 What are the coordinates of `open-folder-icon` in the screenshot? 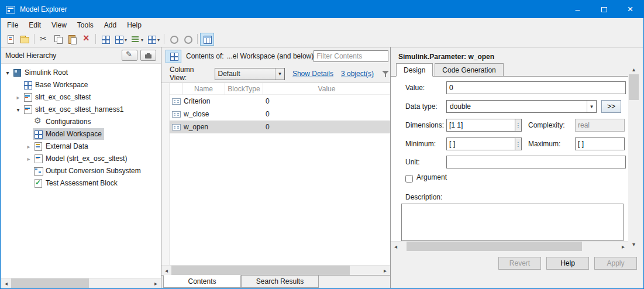 It's located at (25, 39).